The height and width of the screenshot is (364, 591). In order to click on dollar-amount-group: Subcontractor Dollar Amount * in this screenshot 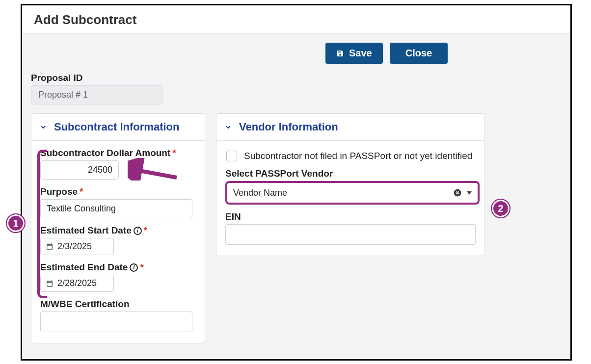, I will do `click(118, 164)`.